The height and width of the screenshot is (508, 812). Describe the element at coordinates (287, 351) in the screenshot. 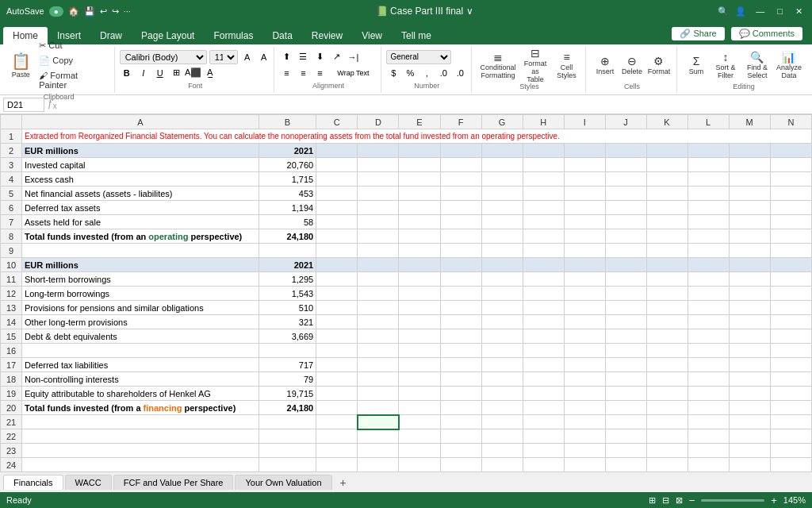

I see `cell-16-B` at that location.